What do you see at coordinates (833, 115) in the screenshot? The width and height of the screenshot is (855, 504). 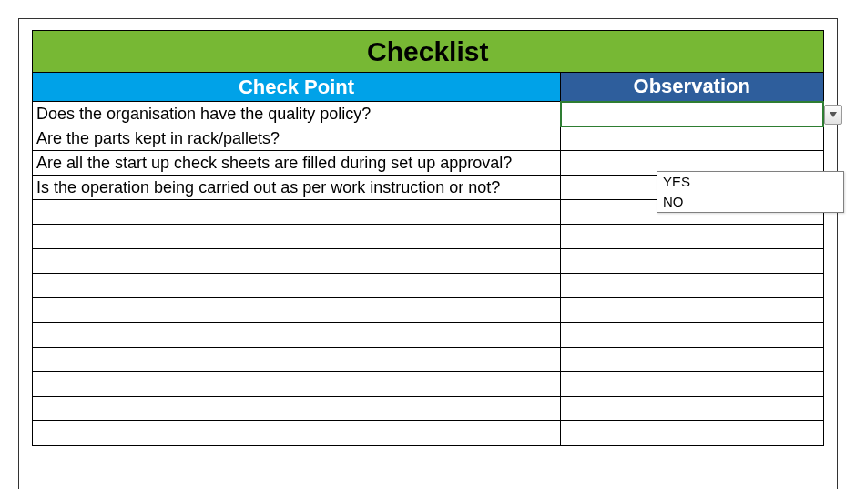 I see `dropdown-button` at bounding box center [833, 115].